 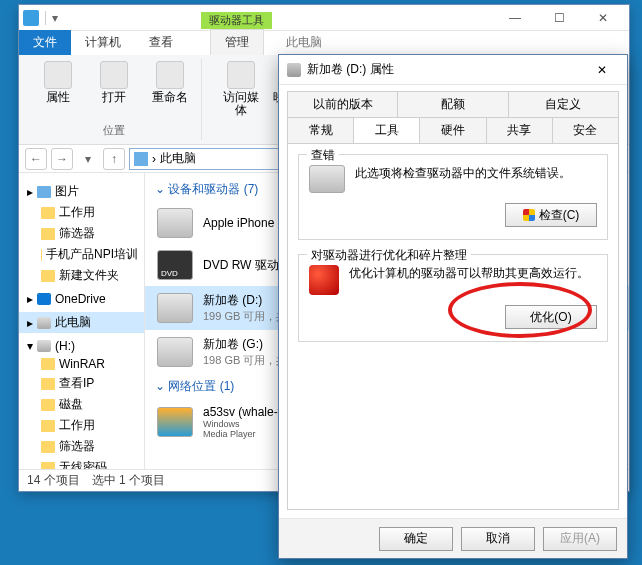 What do you see at coordinates (170, 75) in the screenshot?
I see `rename-icon` at bounding box center [170, 75].